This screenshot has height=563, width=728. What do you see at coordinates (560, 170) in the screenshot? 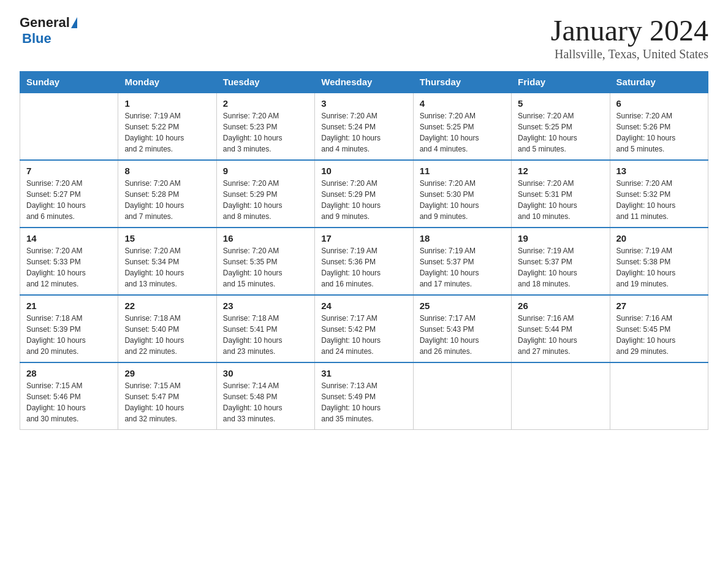
I see `day-number: 12` at bounding box center [560, 170].